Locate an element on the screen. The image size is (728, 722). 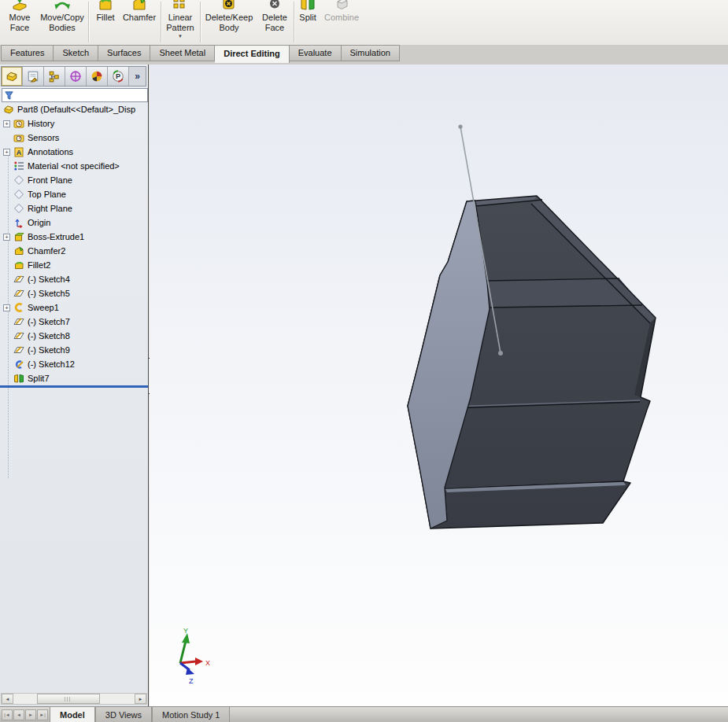
fillet-button: Fillet is located at coordinates (105, 22).